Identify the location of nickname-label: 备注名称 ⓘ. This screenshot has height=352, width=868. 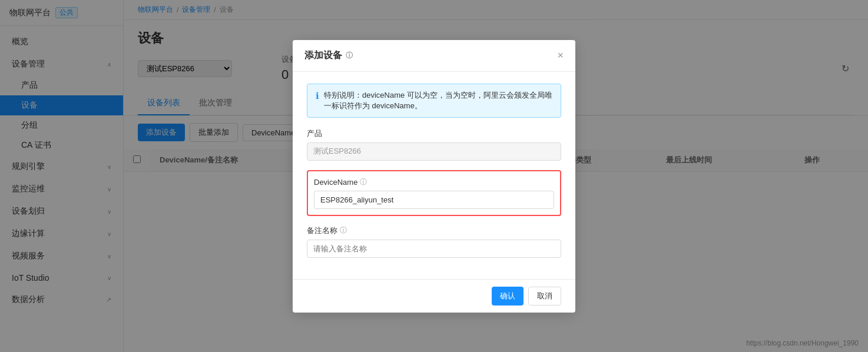
(434, 231).